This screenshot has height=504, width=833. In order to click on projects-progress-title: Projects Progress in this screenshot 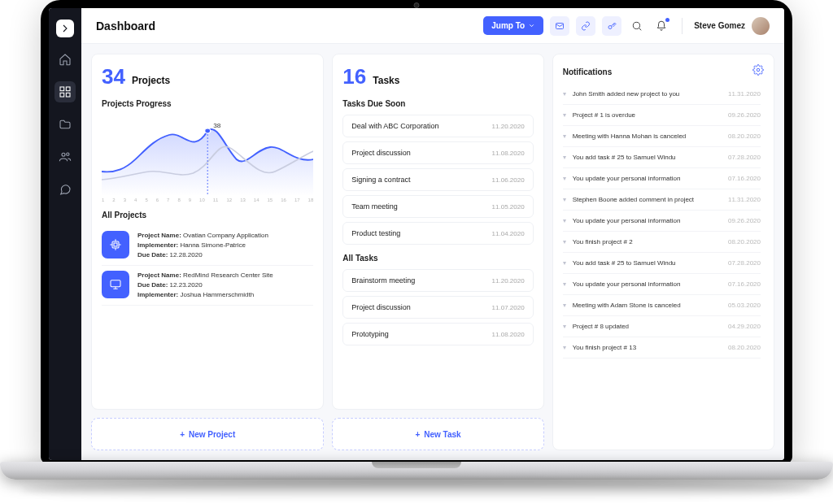, I will do `click(207, 104)`.